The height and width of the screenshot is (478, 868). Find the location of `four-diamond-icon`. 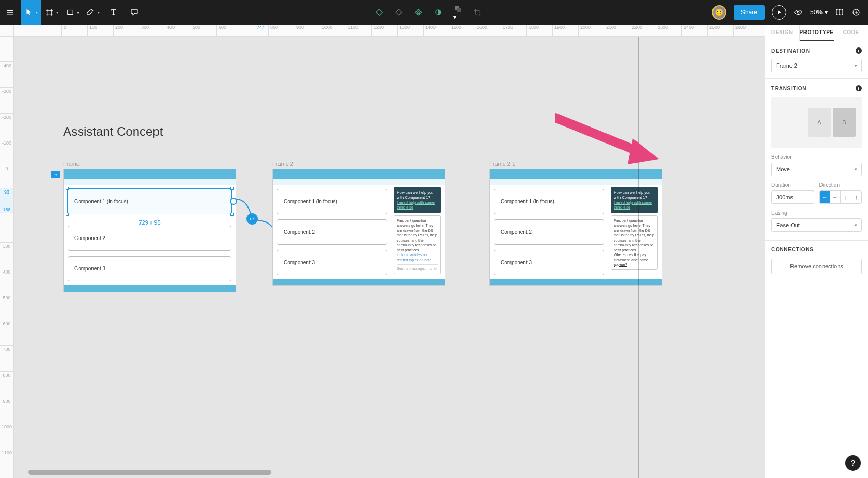

four-diamond-icon is located at coordinates (419, 12).